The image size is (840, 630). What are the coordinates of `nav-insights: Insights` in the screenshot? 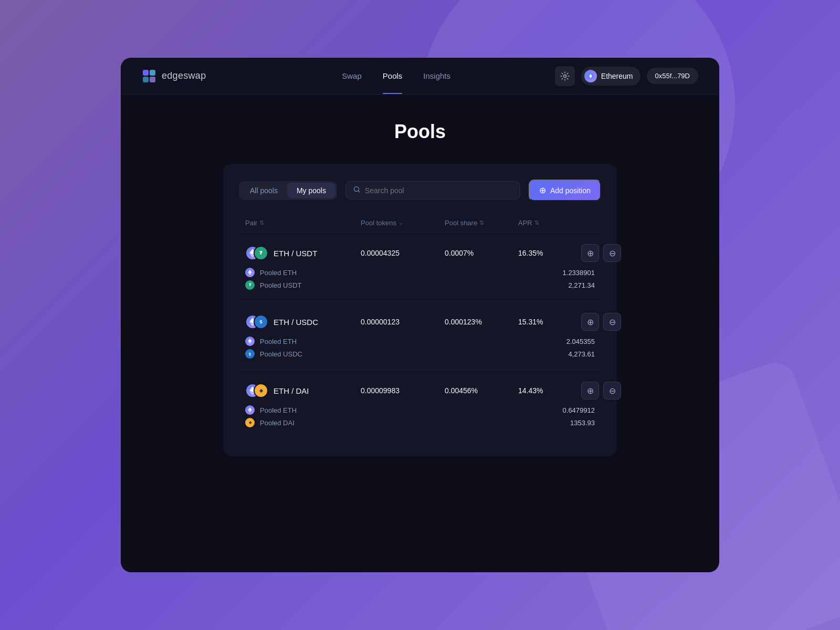 It's located at (437, 76).